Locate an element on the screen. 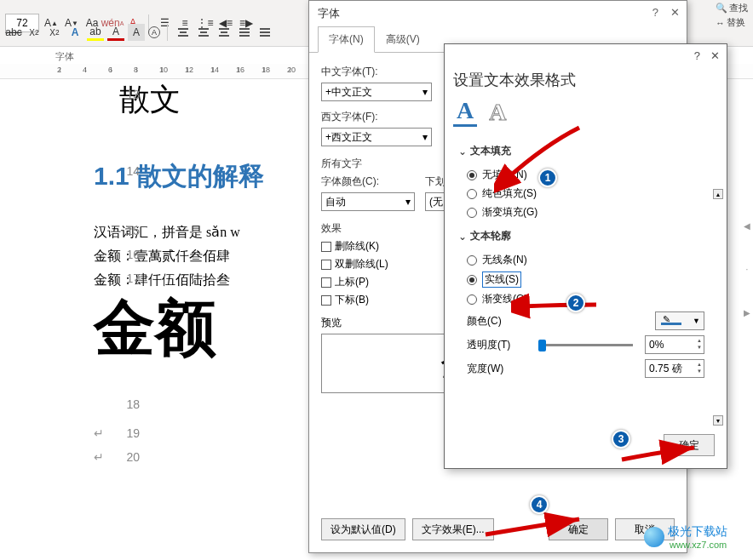  line-number: 17 is located at coordinates (129, 278).